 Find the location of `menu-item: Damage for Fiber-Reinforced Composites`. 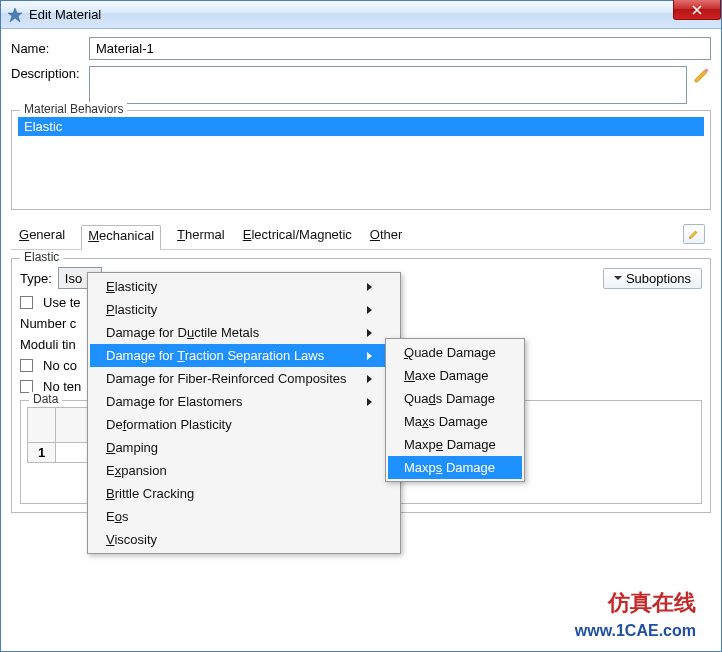

menu-item: Damage for Fiber-Reinforced Composites is located at coordinates (244, 378).